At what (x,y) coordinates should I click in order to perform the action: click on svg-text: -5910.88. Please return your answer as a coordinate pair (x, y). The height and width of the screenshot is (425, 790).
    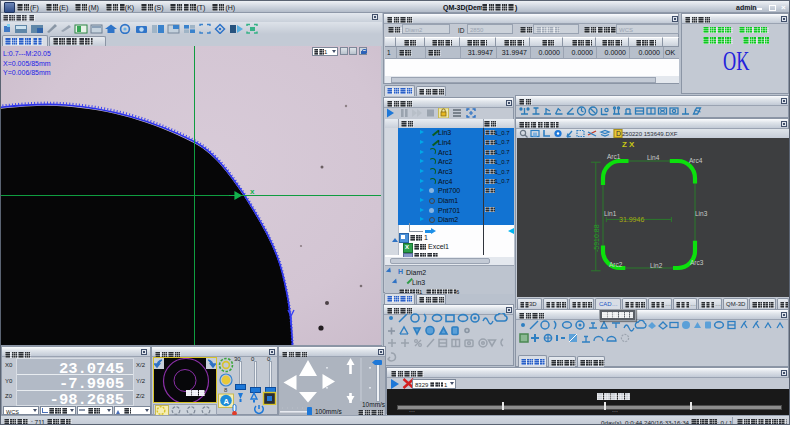
    Looking at the image, I should click on (596, 238).